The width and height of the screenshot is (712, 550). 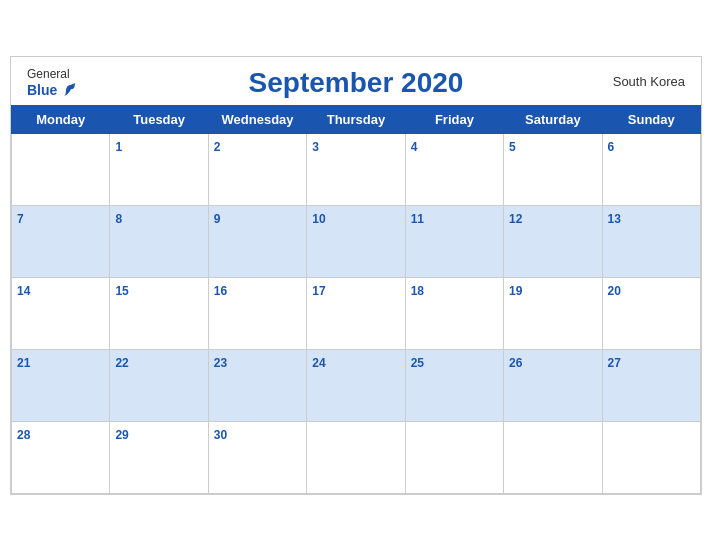 What do you see at coordinates (356, 169) in the screenshot?
I see `calendar-cell: 3` at bounding box center [356, 169].